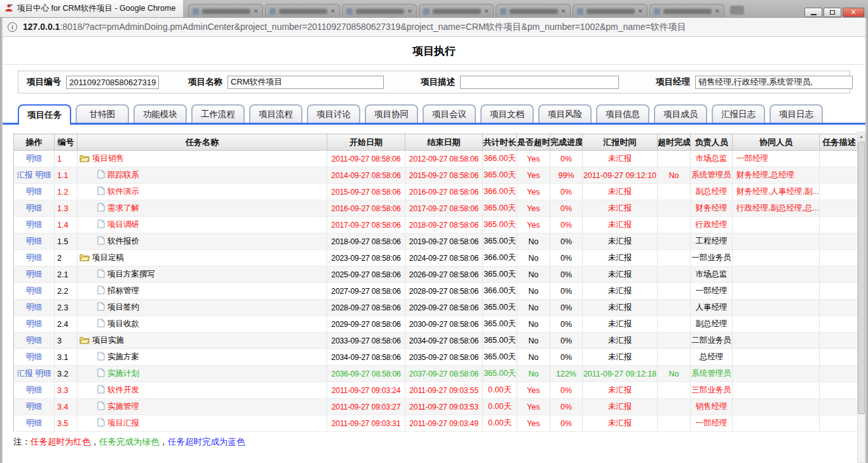  What do you see at coordinates (567, 176) in the screenshot?
I see `progress-cell: 99%` at bounding box center [567, 176].